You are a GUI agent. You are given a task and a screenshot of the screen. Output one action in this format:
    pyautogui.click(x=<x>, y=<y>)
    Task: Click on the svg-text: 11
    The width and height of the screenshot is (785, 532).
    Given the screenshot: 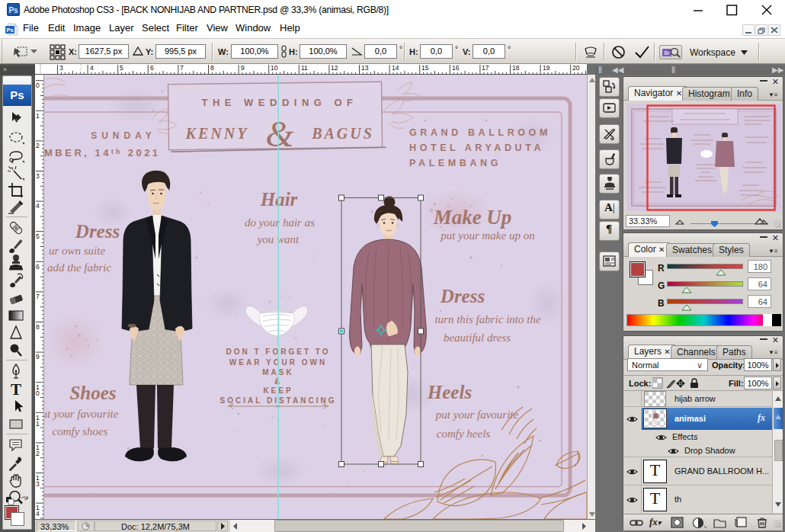 What is the action you would take?
    pyautogui.click(x=305, y=68)
    